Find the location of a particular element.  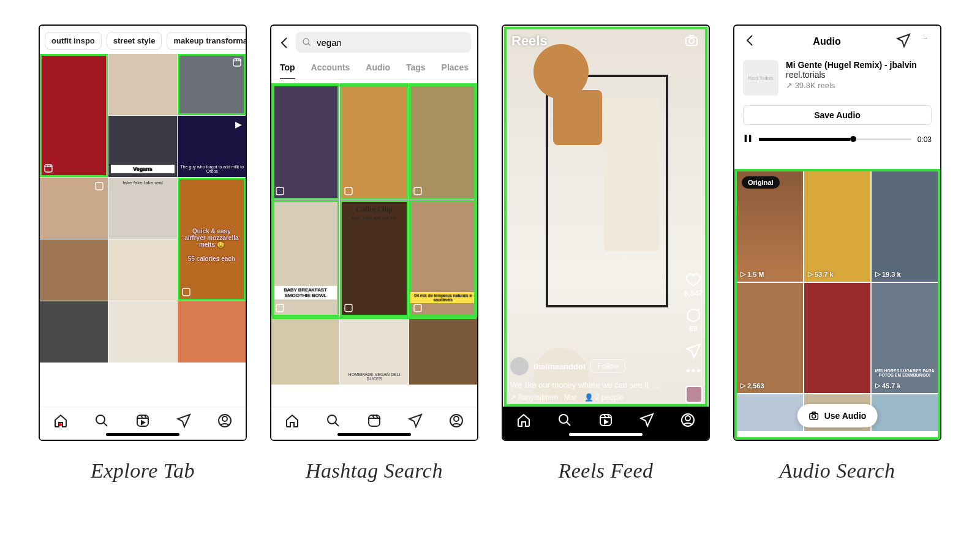

chip-street: street style is located at coordinates (135, 40).